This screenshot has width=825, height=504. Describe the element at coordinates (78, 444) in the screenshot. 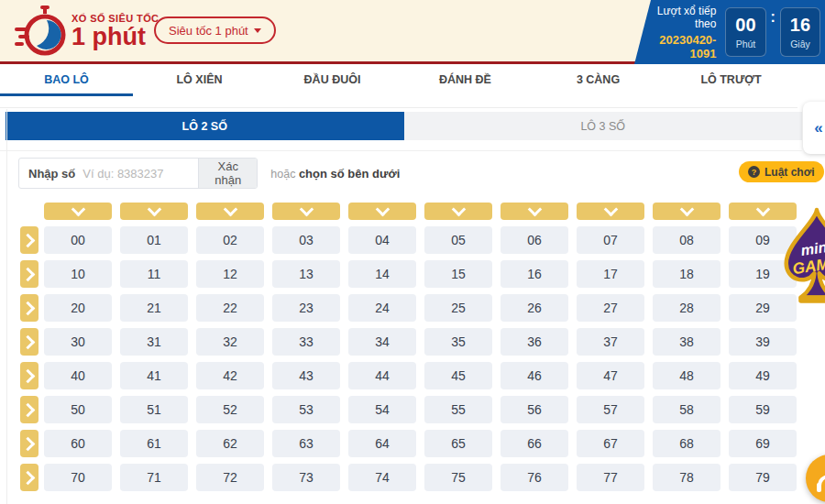

I see `number-cell-60: 60` at that location.